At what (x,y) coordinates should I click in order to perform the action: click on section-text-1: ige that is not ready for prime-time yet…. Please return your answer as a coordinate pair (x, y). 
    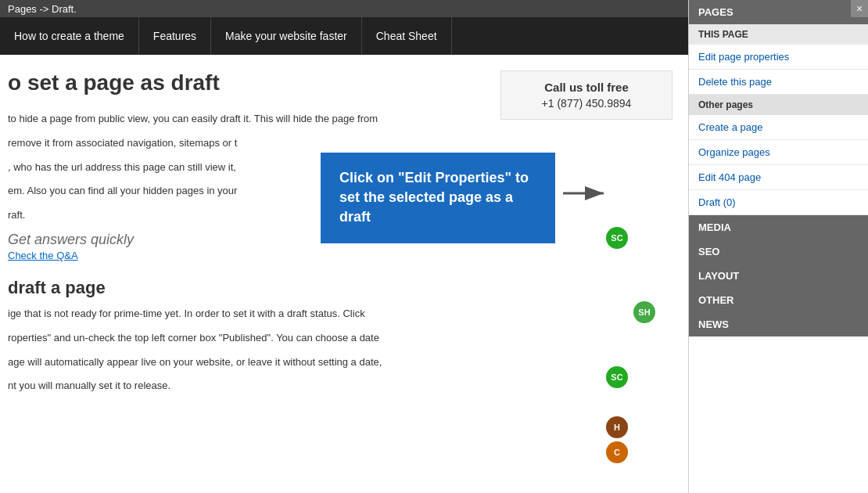
    Looking at the image, I should click on (340, 315).